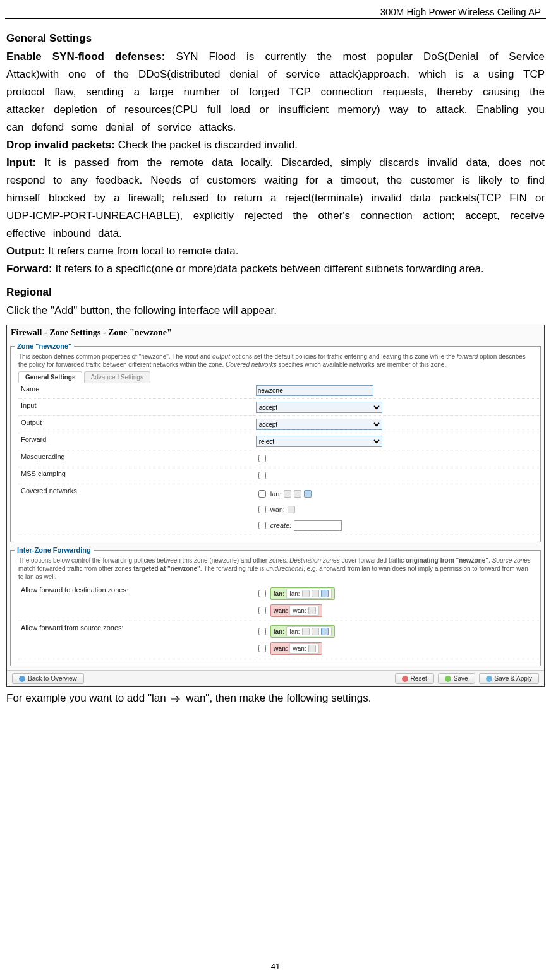  I want to click on izf-desc-text: cover forwarded traffic, so click(373, 561).